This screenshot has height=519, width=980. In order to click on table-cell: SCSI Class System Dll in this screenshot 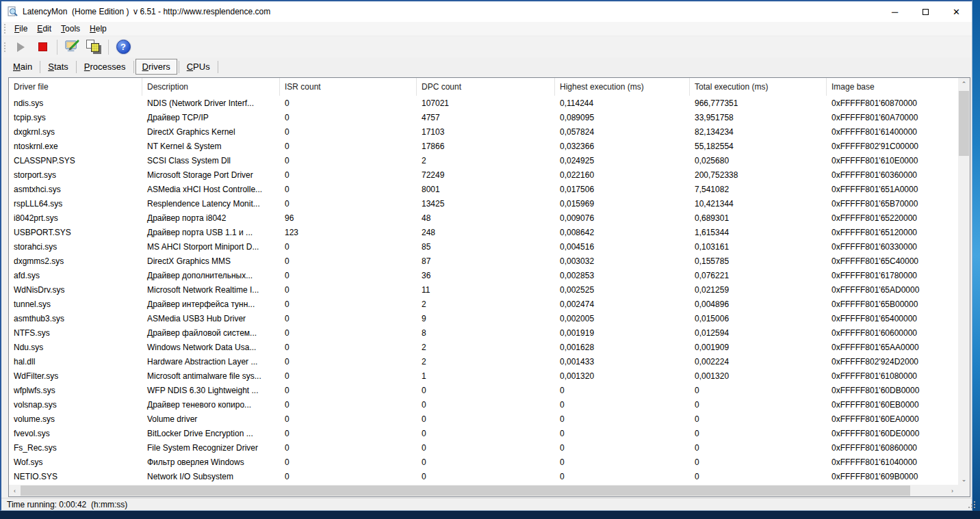, I will do `click(211, 160)`.